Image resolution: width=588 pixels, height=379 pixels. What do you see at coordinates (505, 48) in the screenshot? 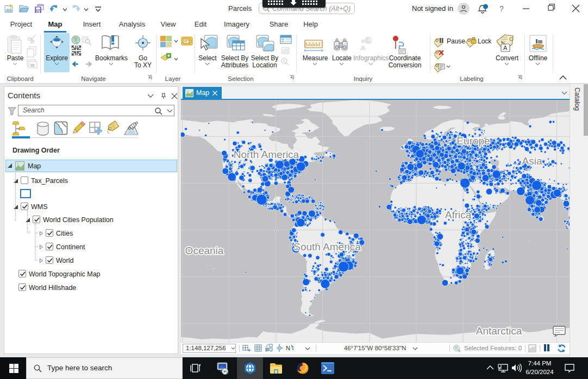
I see `svg-text: A` at bounding box center [505, 48].